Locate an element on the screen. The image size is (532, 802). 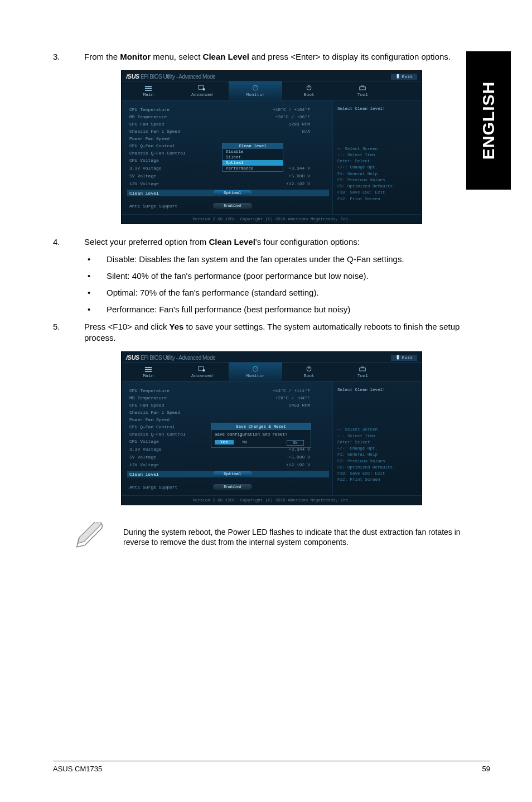
key-hint-line: F2: Previous Values is located at coordinates (377, 462).